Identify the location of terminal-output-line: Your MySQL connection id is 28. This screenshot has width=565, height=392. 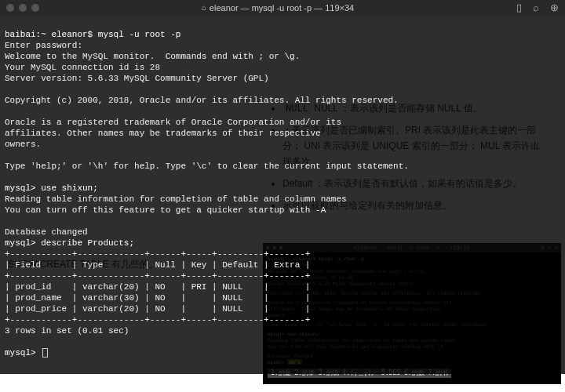
(82, 67).